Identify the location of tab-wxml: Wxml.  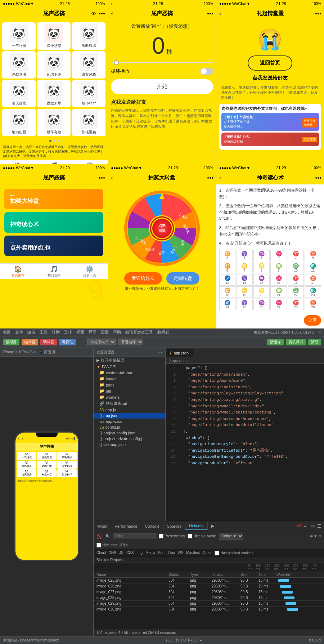
(102, 526).